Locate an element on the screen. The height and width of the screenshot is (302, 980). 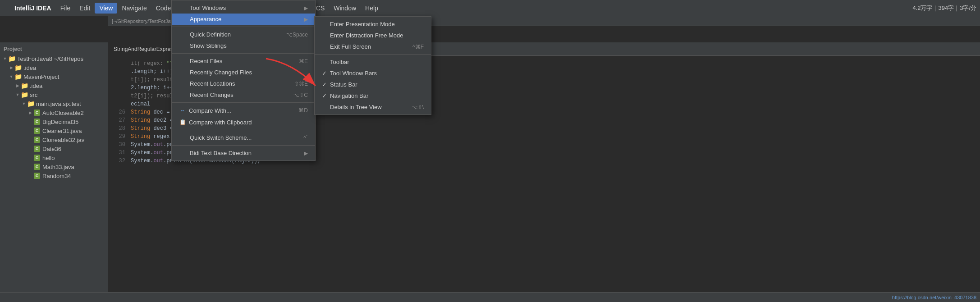
menu-item-recent-files: Recent Files ⌘E is located at coordinates (243, 61).